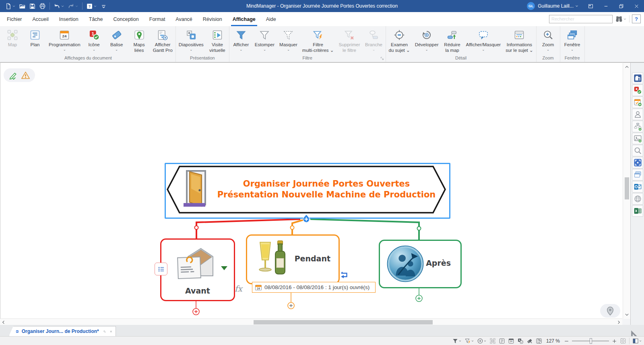 The height and width of the screenshot is (345, 644). Describe the element at coordinates (10, 6) in the screenshot. I see `new-document-button` at that location.